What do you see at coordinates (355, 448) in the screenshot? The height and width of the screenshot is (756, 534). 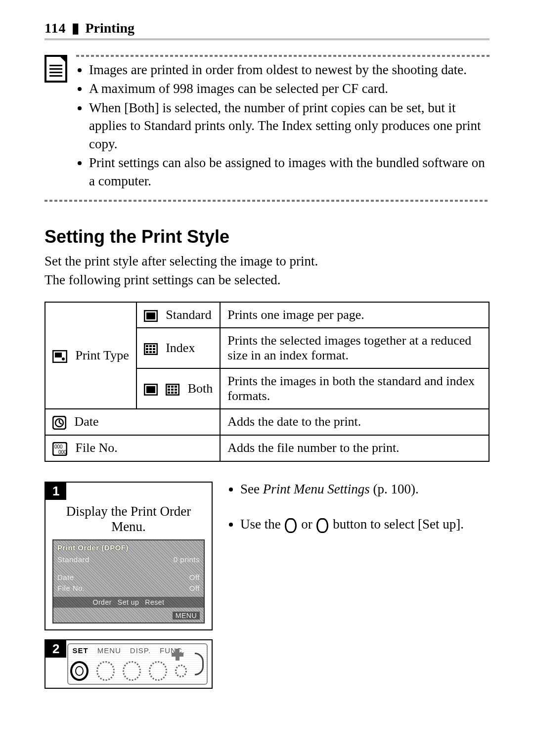 I see `fileno-desc: Adds the file number to the print.` at bounding box center [355, 448].